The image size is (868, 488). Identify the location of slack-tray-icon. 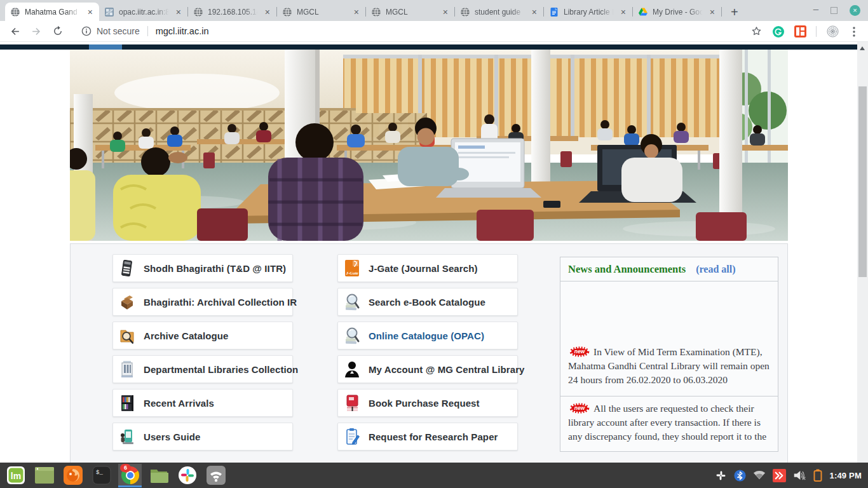
(721, 475).